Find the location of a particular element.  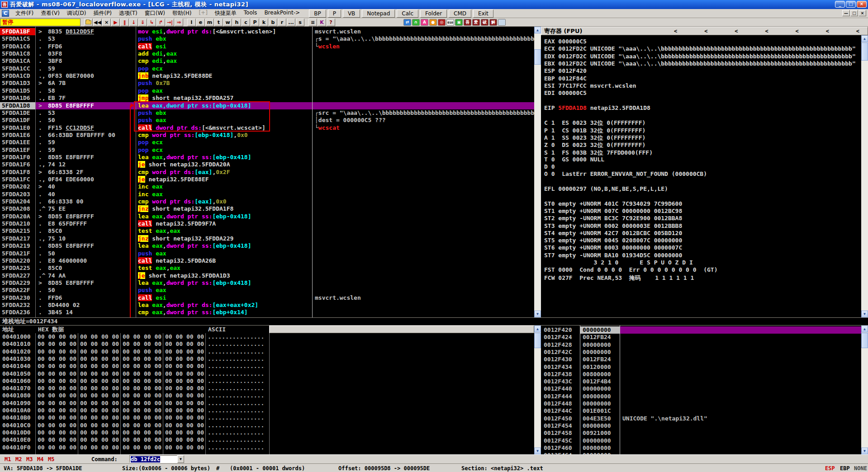

stack-row: 0012F43C0012F4B4 is located at coordinates (701, 382).